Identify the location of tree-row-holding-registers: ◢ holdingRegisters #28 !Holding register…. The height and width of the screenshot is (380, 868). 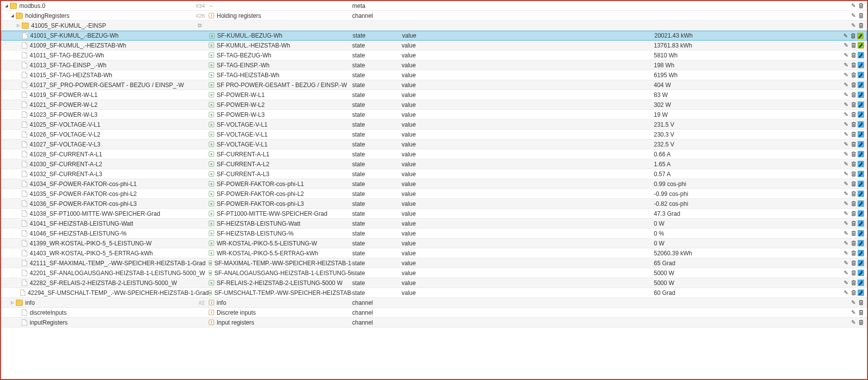
(434, 16).